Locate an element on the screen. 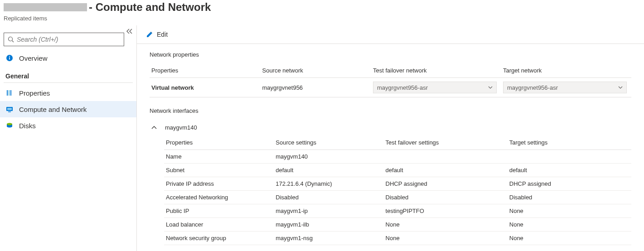 The image size is (644, 251). nav-overview-label: Overview is located at coordinates (34, 58).